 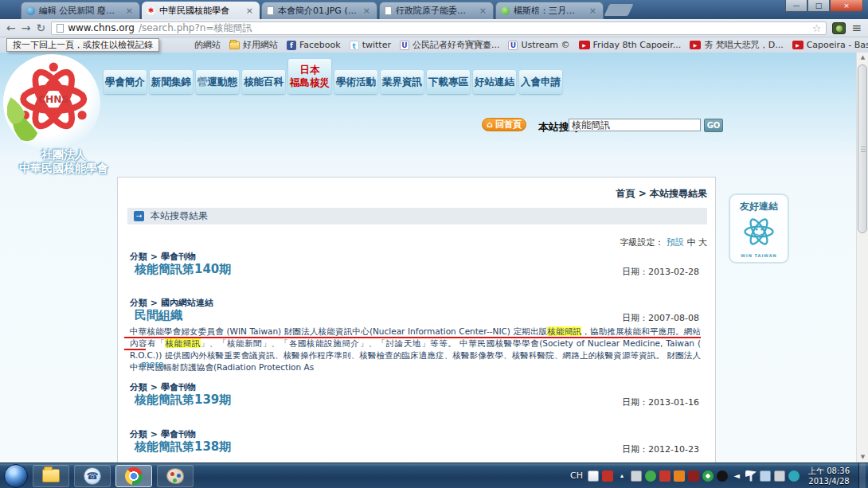 I want to click on taskbar-clock: 上午 08:36 2013/4/28, so click(x=829, y=476).